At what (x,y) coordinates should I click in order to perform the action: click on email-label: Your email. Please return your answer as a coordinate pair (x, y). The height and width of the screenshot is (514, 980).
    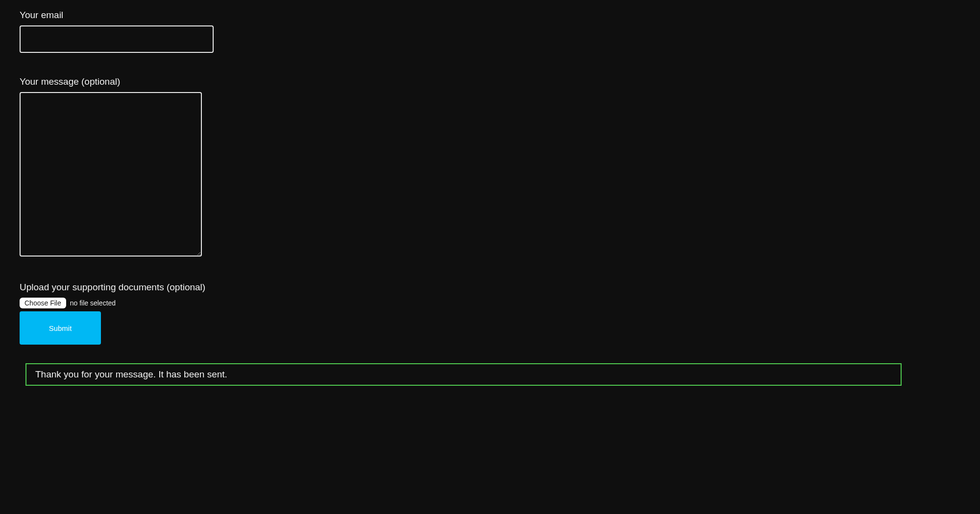
    Looking at the image, I should click on (490, 15).